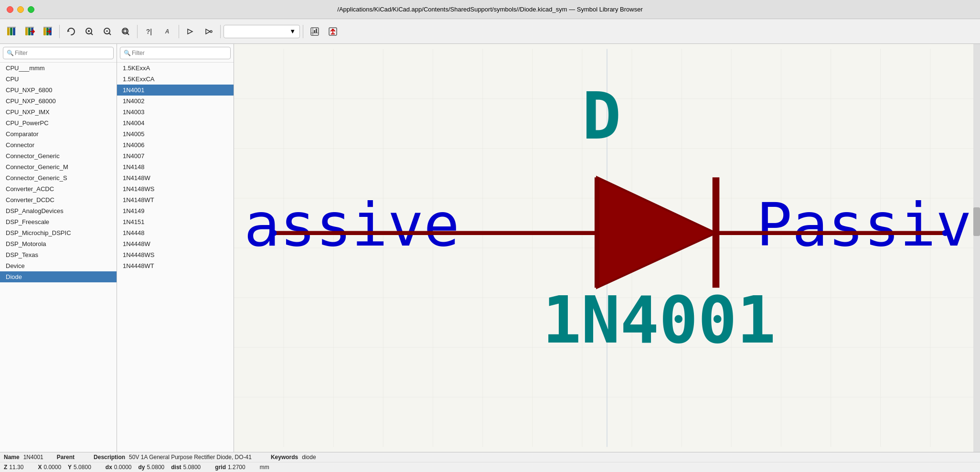 Image resolution: width=980 pixels, height=472 pixels. I want to click on library-item: Comparator, so click(58, 134).